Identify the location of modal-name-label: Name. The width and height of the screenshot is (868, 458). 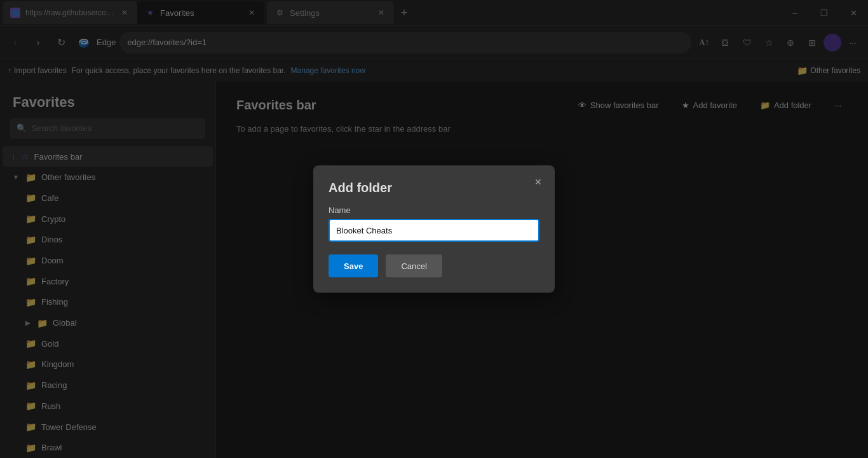
(434, 210).